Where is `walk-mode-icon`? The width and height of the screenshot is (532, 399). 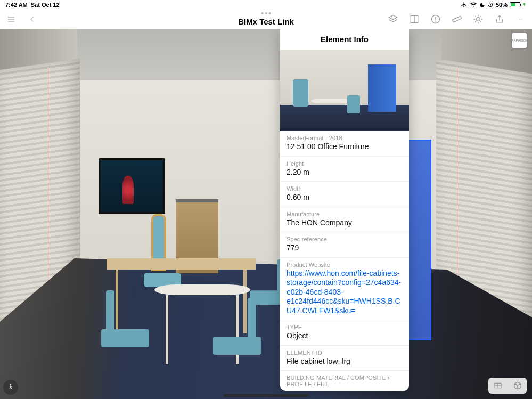 walk-mode-icon is located at coordinates (11, 387).